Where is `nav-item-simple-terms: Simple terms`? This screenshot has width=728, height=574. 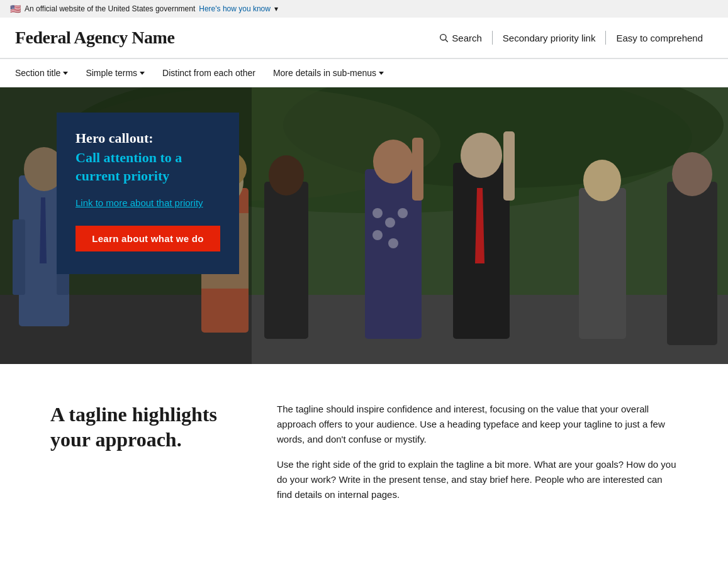 nav-item-simple-terms: Simple terms is located at coordinates (121, 73).